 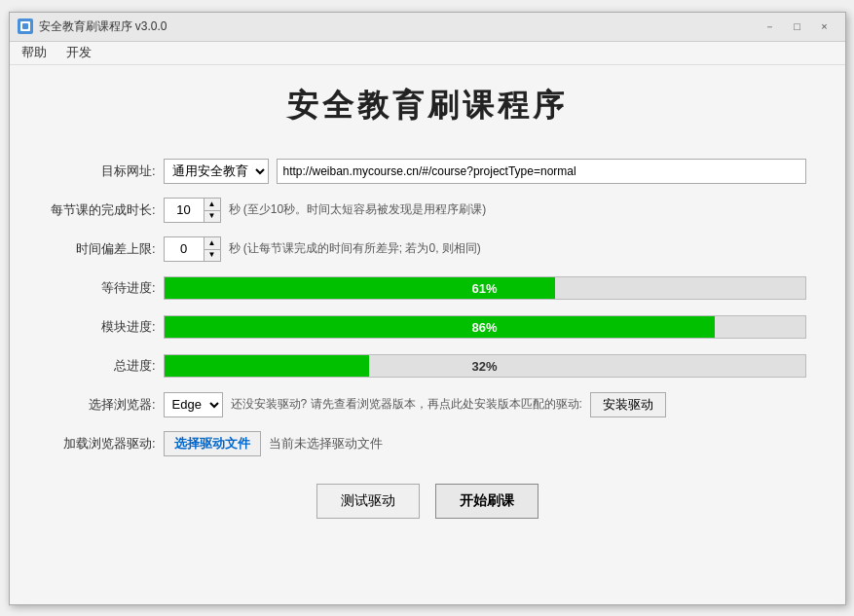 What do you see at coordinates (427, 210) in the screenshot?
I see `duration-row: 每节课的完成时长: ▲ ▼ 秒 (至少10秒。时间太短容易被发现是用程序刷课)` at bounding box center [427, 210].